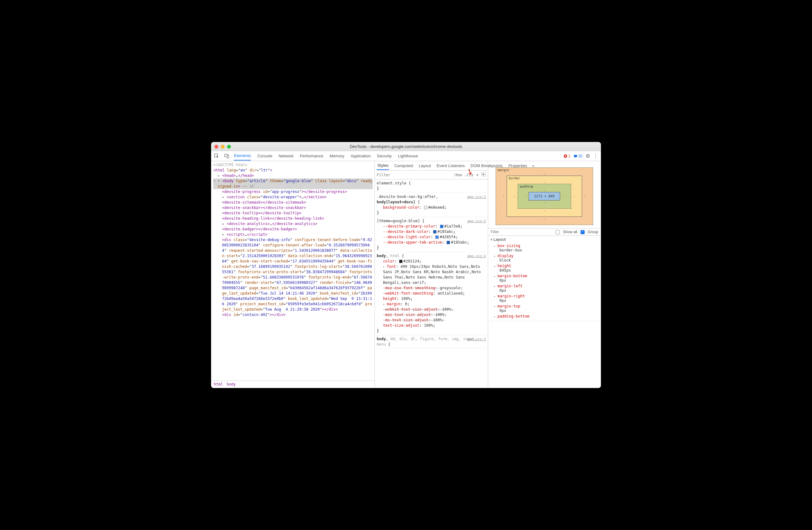 This screenshot has width=812, height=530. What do you see at coordinates (504, 170) in the screenshot?
I see `box-margin-label: margin` at bounding box center [504, 170].